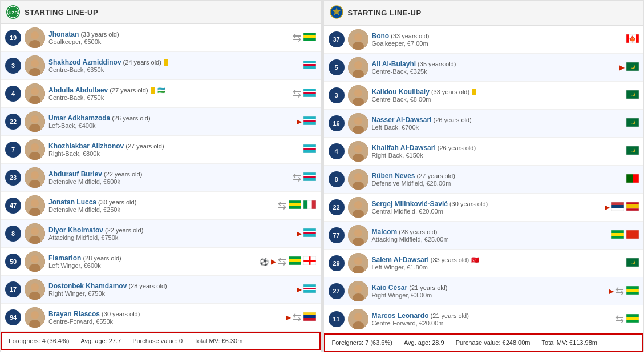 Image resolution: width=644 pixels, height=358 pixels. What do you see at coordinates (409, 36) in the screenshot?
I see `player-age: (33 years old)` at bounding box center [409, 36].